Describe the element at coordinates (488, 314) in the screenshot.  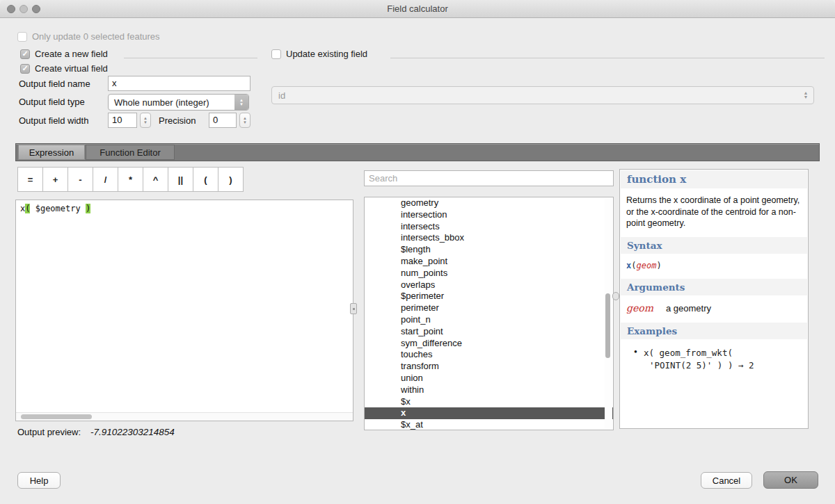
I see `function-list: geometryintersectionintersectsintersects…` at that location.